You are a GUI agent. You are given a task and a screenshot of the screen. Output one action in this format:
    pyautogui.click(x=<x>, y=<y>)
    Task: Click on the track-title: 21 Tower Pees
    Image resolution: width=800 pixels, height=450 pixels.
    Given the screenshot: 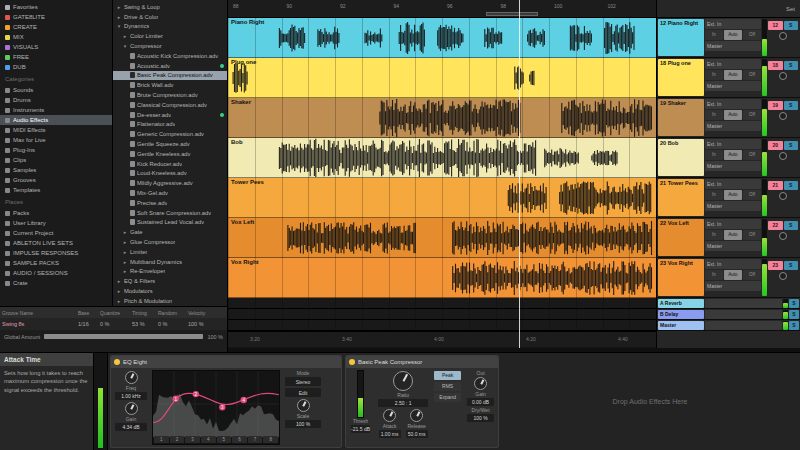 What is the action you would take?
    pyautogui.click(x=681, y=198)
    